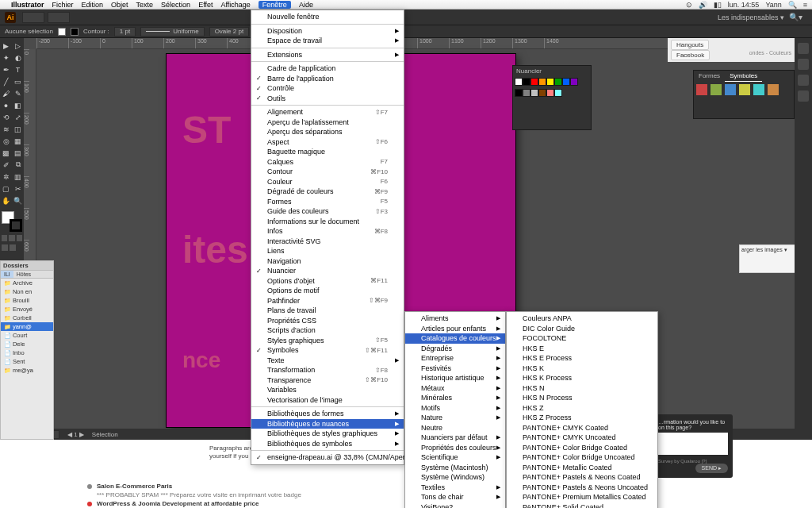  I want to click on menu-item: PANTONE+ Pastels & Neons Uncoated, so click(582, 487).